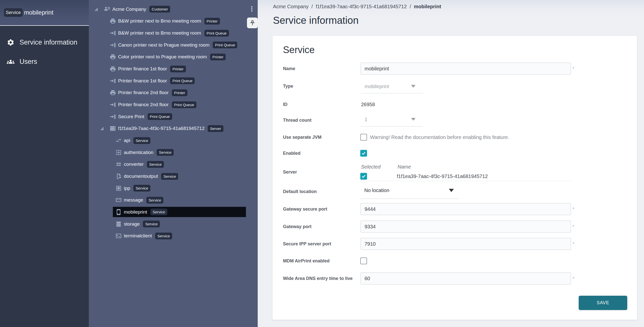  I want to click on tree-item-label: Secure Print, so click(131, 117).